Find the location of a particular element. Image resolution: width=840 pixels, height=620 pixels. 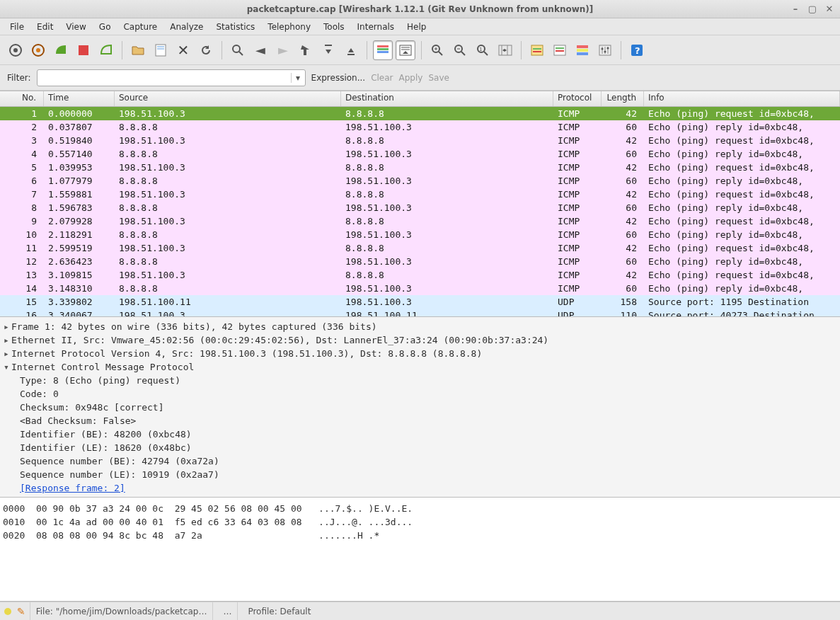

packet-row: 71.559881198.51.100.38.8.8.8ICMP42Echo (… is located at coordinates (420, 194).